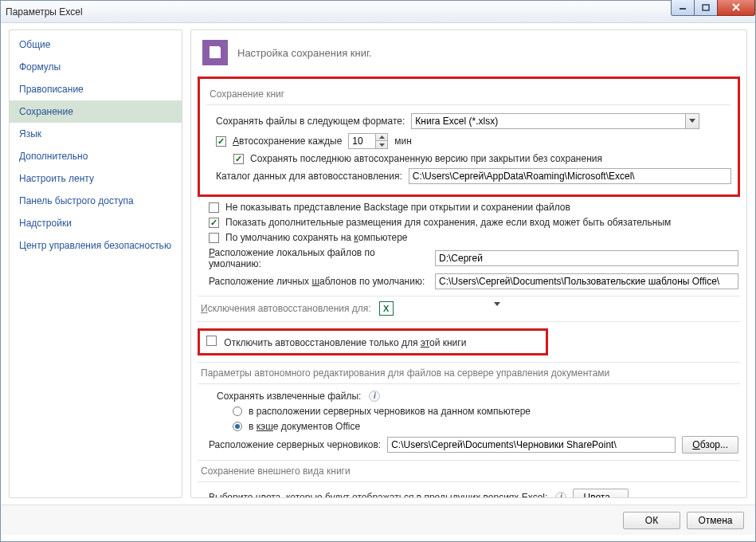 This screenshot has width=756, height=542. What do you see at coordinates (382, 145) in the screenshot?
I see `spin-down-icon` at bounding box center [382, 145].